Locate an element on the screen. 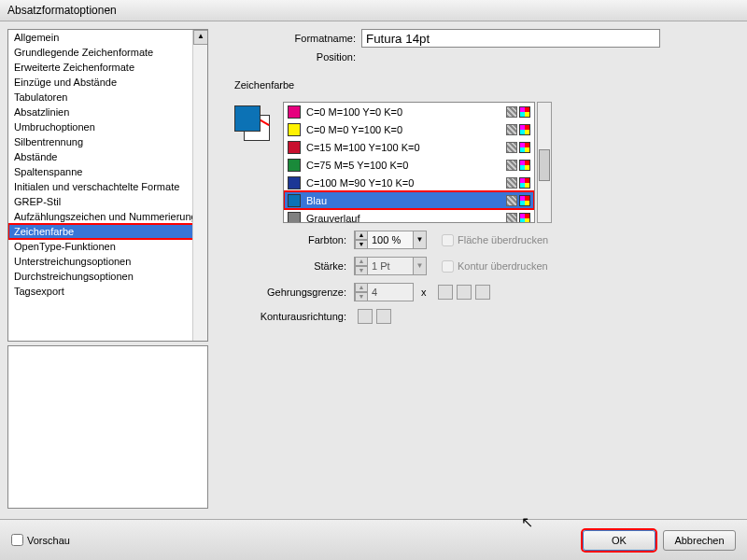 The height and width of the screenshot is (560, 747). sidebar-item: Tagsexport is located at coordinates (108, 291).